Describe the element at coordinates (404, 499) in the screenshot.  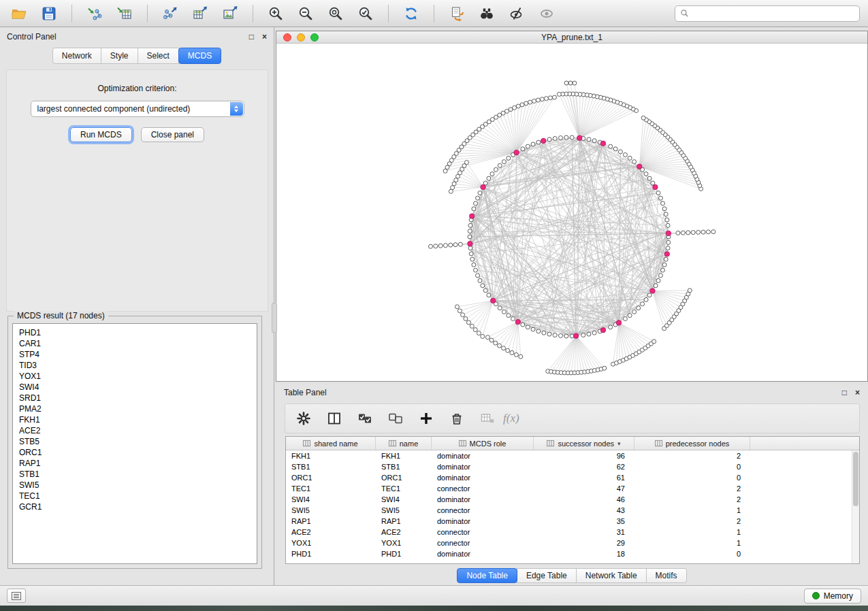
I see `table-cell: SWI4` at that location.